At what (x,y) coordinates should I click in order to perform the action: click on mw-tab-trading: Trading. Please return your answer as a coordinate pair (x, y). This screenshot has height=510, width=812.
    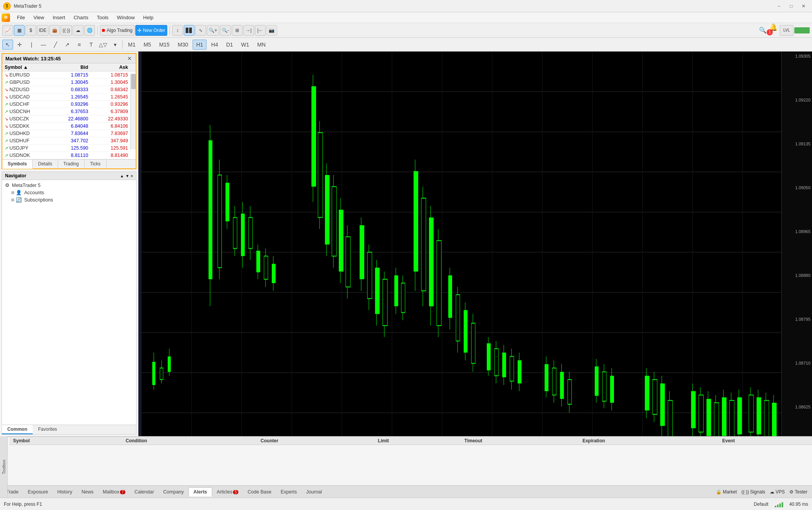
    Looking at the image, I should click on (72, 164).